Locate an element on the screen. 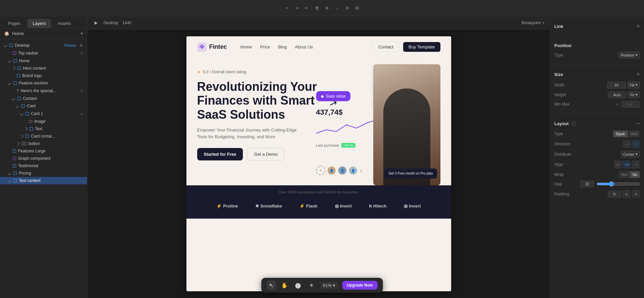 This screenshot has width=644, height=298. direction-horizontal: ↔ is located at coordinates (627, 144).